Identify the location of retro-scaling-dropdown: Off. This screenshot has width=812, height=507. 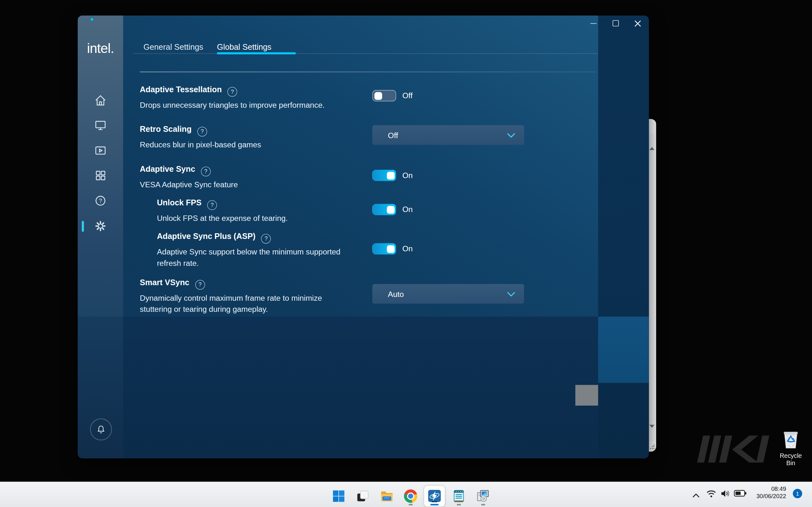
(448, 135).